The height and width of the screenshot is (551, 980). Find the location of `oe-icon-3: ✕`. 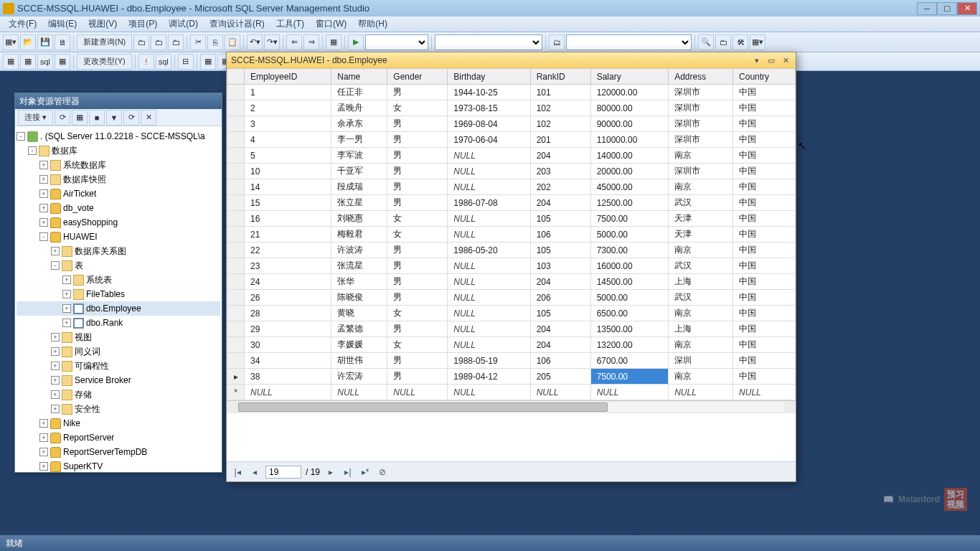

oe-icon-3: ✕ is located at coordinates (149, 118).